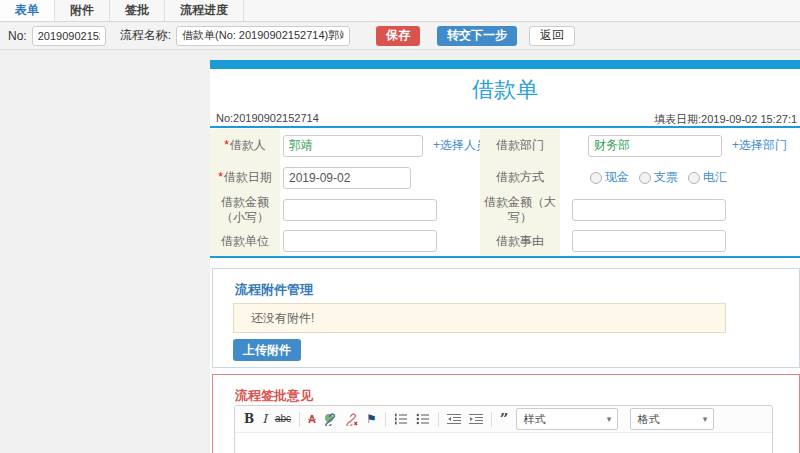  Describe the element at coordinates (249, 419) in the screenshot. I see `bold-icon: B` at that location.